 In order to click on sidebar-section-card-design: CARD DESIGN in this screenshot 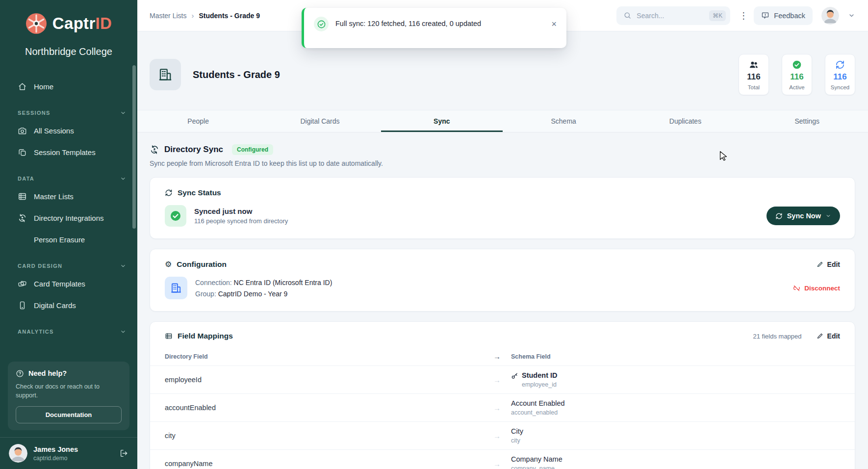, I will do `click(72, 266)`.